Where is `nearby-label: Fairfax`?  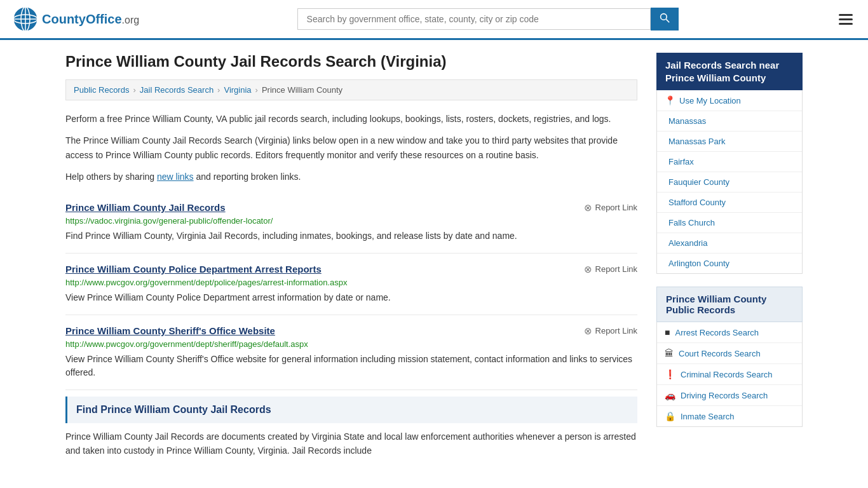
nearby-label: Fairfax is located at coordinates (681, 161).